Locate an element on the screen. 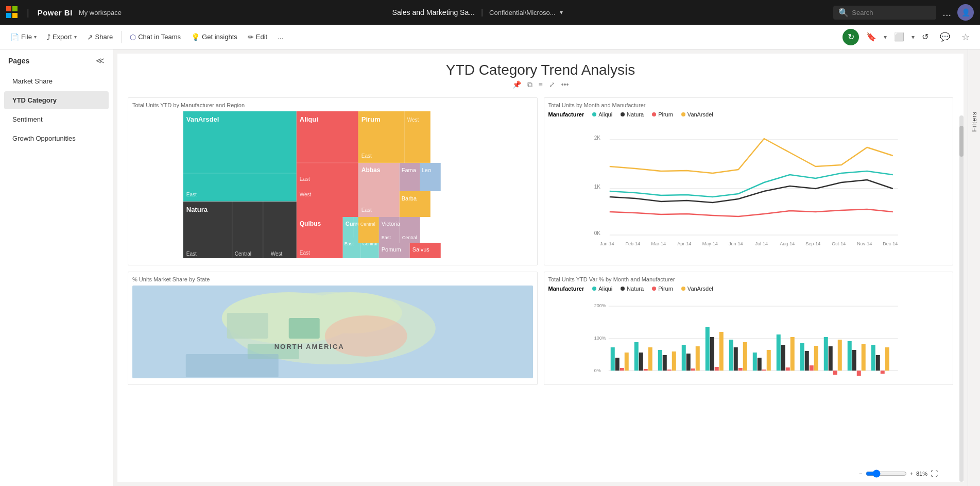 The height and width of the screenshot is (486, 980). sidebar-item-market-share: Market Share is located at coordinates (57, 81).